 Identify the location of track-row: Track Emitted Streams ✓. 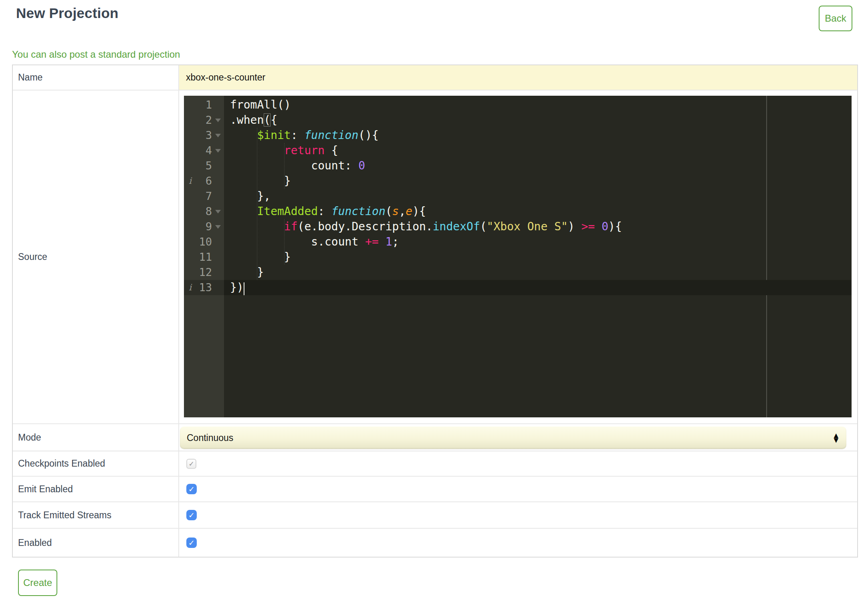
(435, 515).